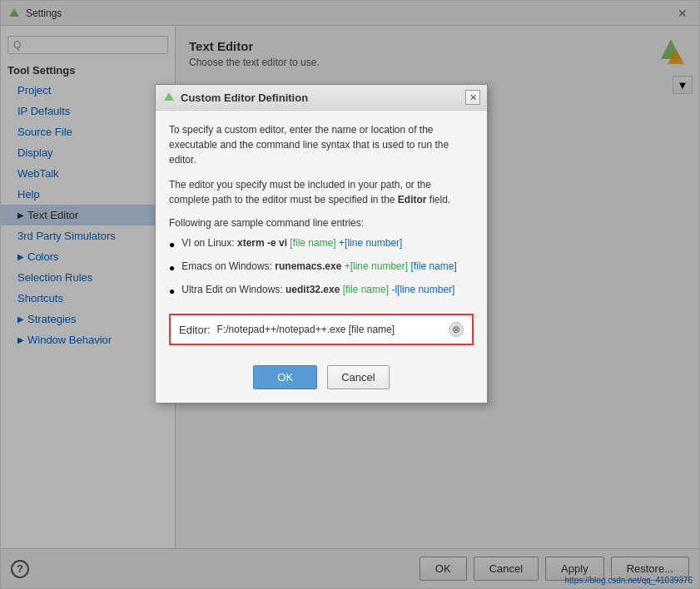 The height and width of the screenshot is (589, 700). Describe the element at coordinates (413, 200) in the screenshot. I see `dialog-editor-keyword: Editor` at that location.